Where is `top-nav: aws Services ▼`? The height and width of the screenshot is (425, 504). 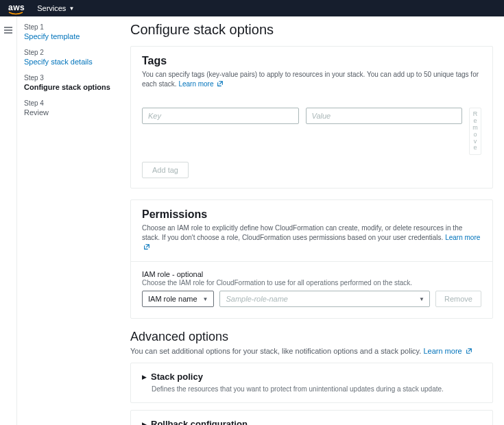 top-nav: aws Services ▼ is located at coordinates (252, 8).